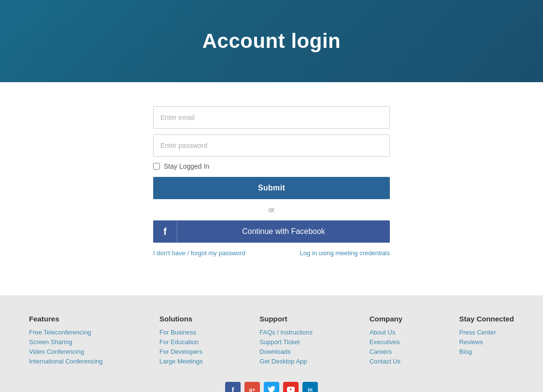 Image resolution: width=543 pixels, height=392 pixels. Describe the element at coordinates (66, 319) in the screenshot. I see `footer-col-features-heading: Features` at that location.